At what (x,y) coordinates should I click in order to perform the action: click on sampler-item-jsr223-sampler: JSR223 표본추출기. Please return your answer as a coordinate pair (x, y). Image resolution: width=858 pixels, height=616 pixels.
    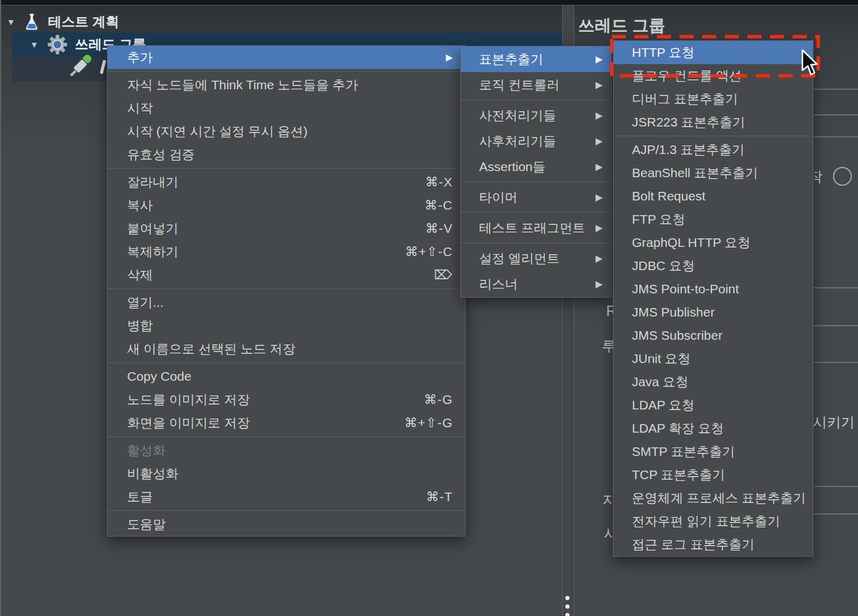
    Looking at the image, I should click on (713, 122).